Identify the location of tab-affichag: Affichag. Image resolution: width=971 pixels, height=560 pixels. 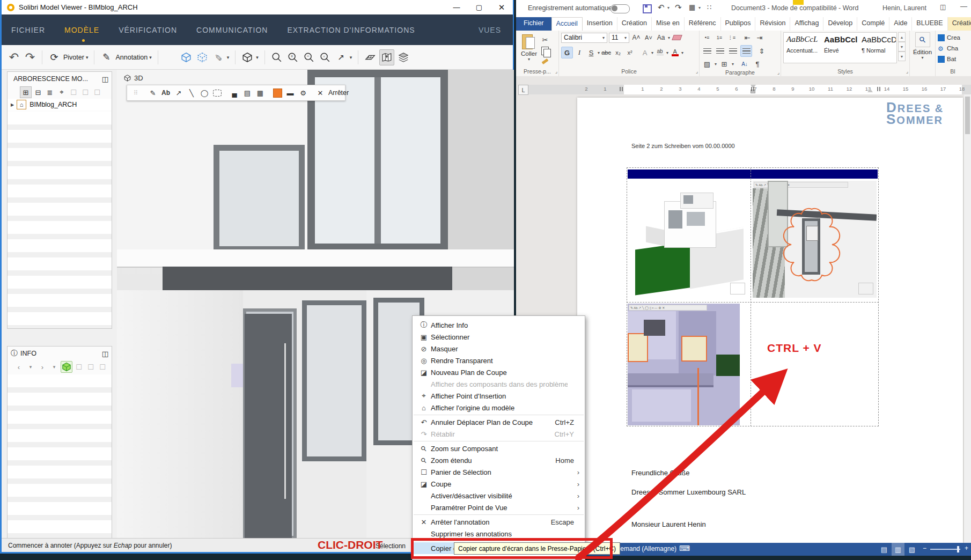
(807, 24).